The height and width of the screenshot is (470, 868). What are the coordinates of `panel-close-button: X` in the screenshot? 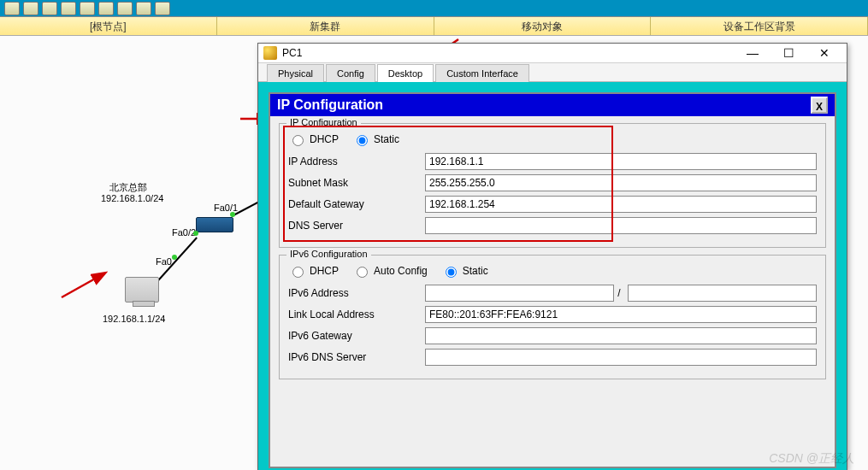 It's located at (819, 105).